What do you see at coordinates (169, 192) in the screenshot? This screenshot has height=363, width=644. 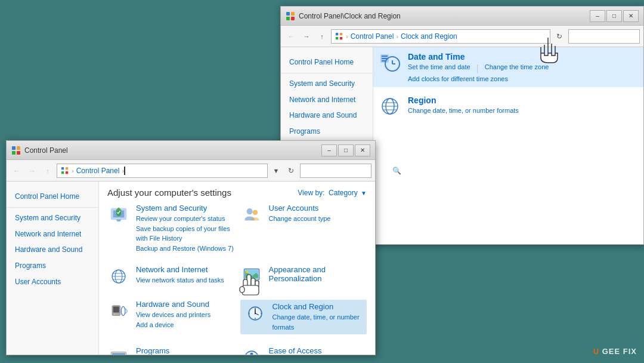 I see `cp-page-title: Adjust your computer's settings` at bounding box center [169, 192].